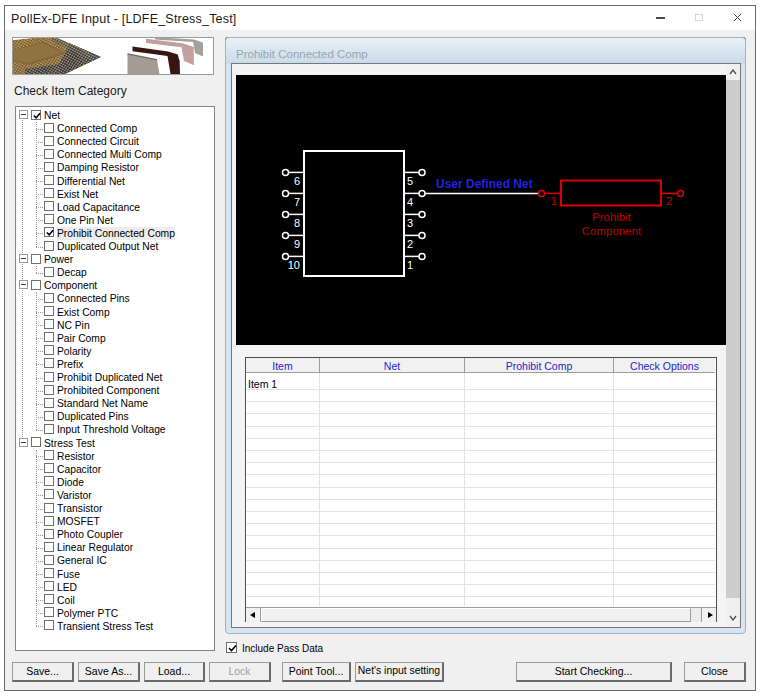  I want to click on svg-text: 3, so click(410, 223).